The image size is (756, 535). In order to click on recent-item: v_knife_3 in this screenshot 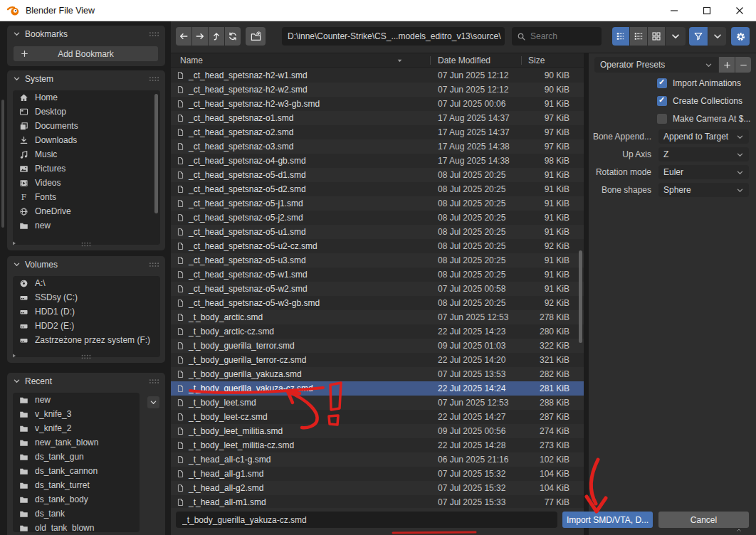, I will do `click(76, 414)`.